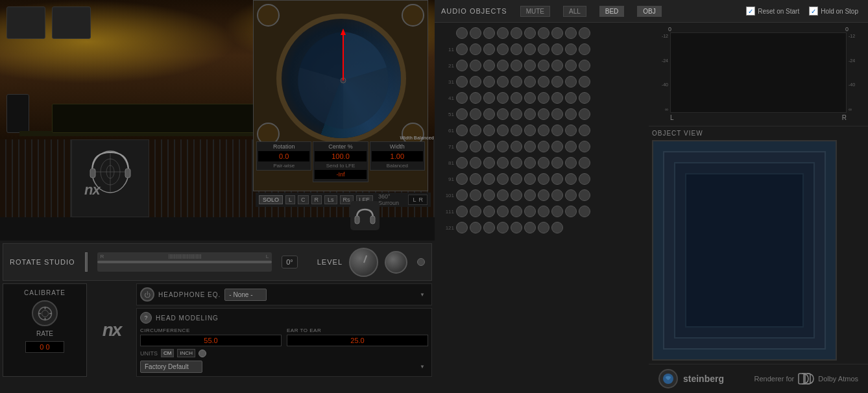 The height and width of the screenshot is (393, 868). Describe the element at coordinates (357, 340) in the screenshot. I see `ear-to-ear-value: 25.0` at that location.